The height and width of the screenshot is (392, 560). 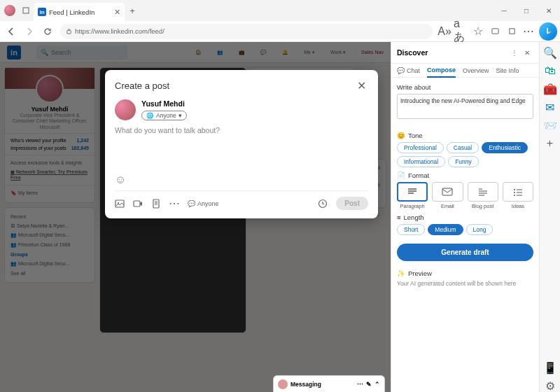 What do you see at coordinates (550, 144) in the screenshot?
I see `rail-add-icon: +` at bounding box center [550, 144].